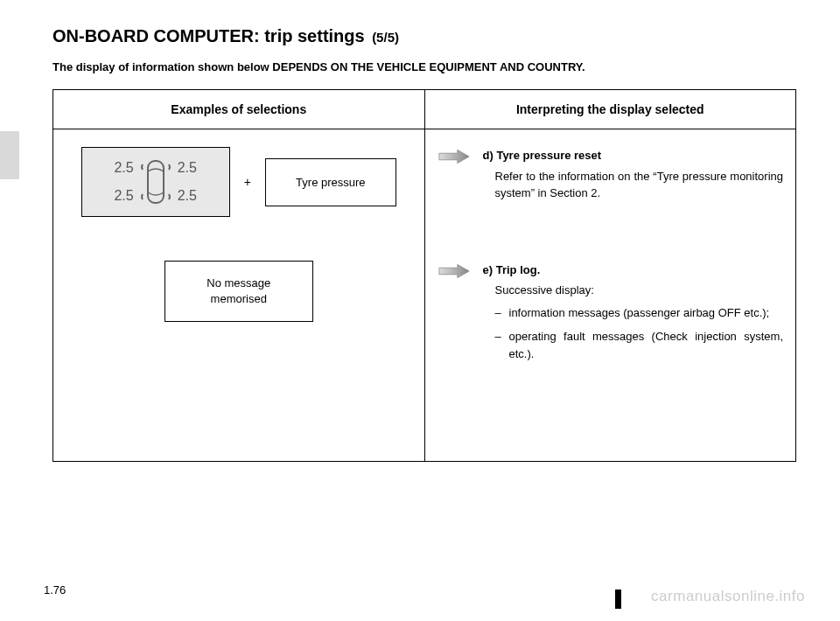 The image size is (840, 621). I want to click on tyre-fr: 2.5, so click(187, 168).